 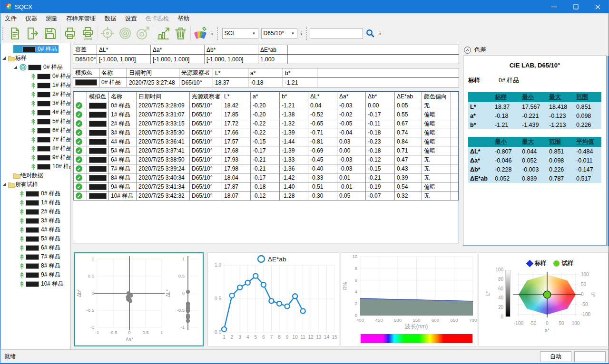 I want to click on close-button, so click(x=598, y=7).